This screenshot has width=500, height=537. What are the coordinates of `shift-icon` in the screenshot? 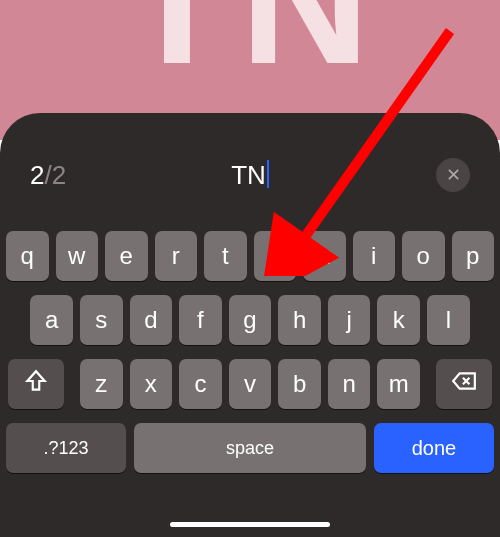 It's located at (36, 384).